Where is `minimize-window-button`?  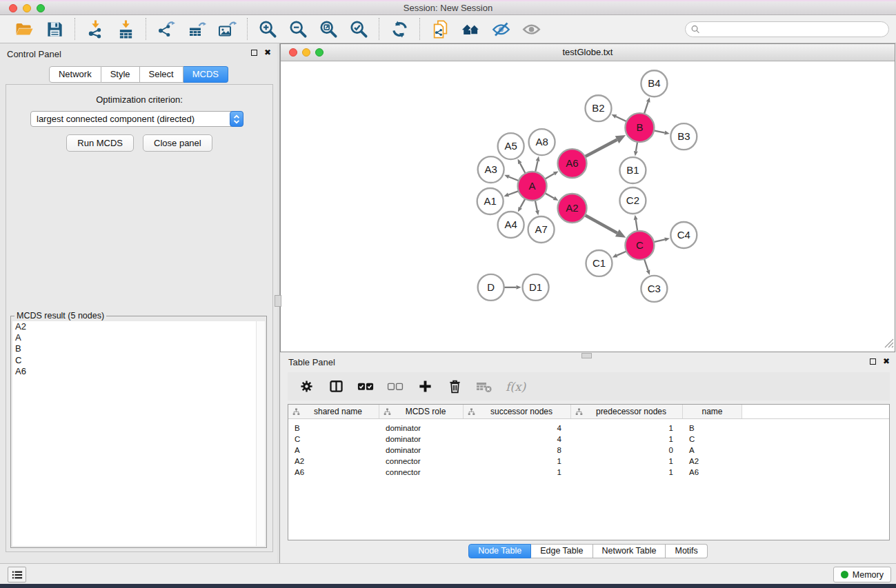
minimize-window-button is located at coordinates (27, 8).